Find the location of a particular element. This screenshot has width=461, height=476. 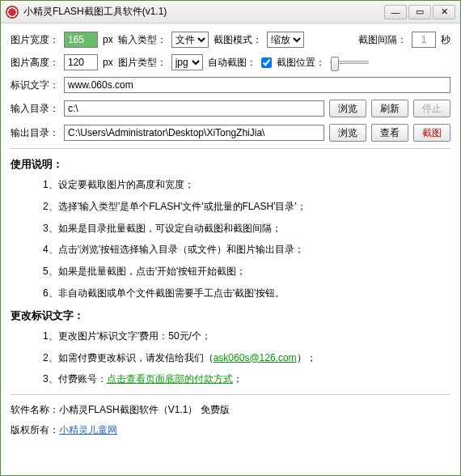

usage-item: 1、设定要截取图片的高度和宽度； is located at coordinates (247, 185).